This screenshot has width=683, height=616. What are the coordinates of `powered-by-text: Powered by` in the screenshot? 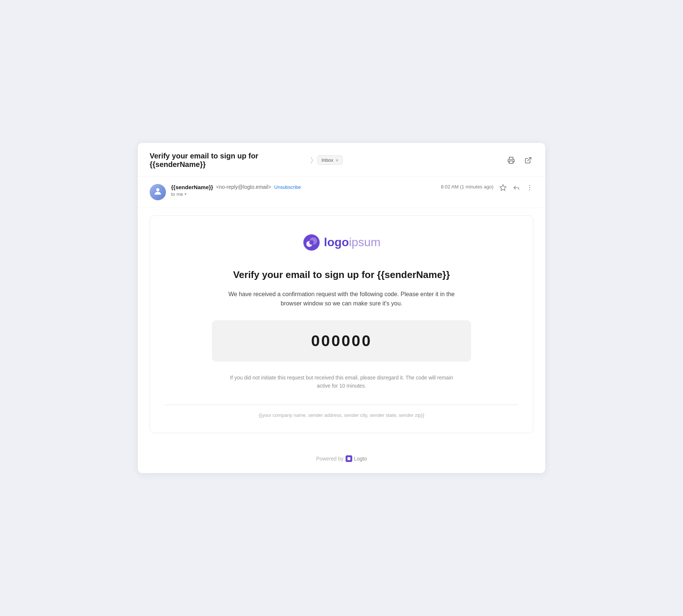 It's located at (330, 459).